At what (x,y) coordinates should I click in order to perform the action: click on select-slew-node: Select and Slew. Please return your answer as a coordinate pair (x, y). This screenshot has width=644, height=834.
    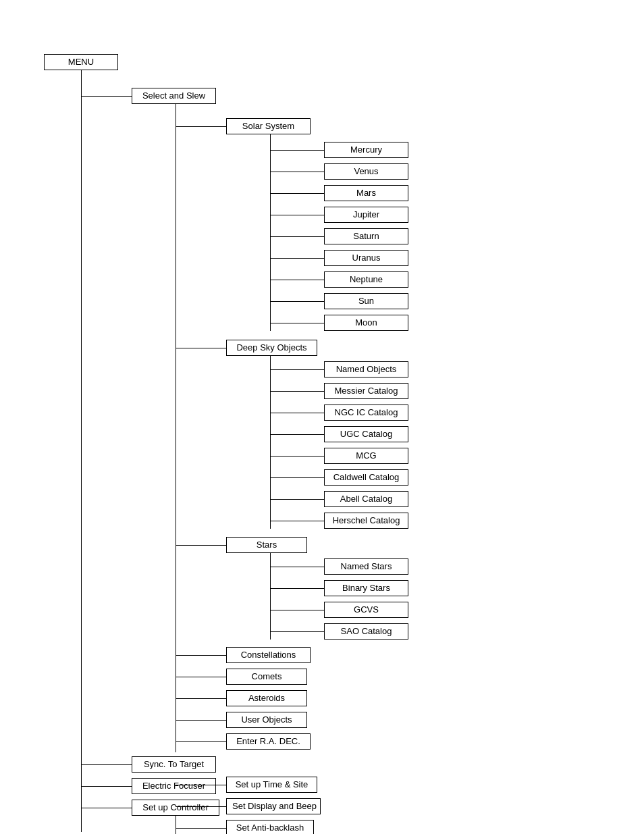
    Looking at the image, I should click on (174, 96).